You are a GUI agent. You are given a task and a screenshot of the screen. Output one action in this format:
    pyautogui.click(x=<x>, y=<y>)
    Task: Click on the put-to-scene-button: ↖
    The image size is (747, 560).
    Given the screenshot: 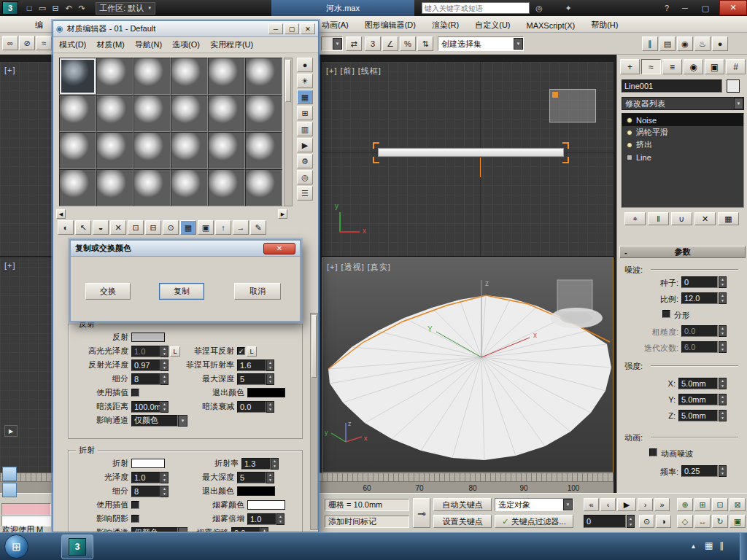 What is the action you would take?
    pyautogui.click(x=83, y=228)
    